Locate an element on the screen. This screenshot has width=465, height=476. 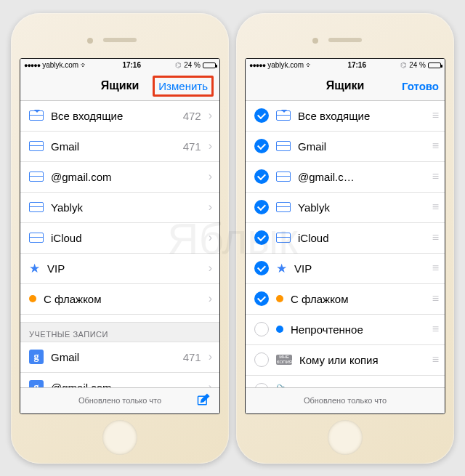
account-row: g@gmail.com› is located at coordinates (120, 380).